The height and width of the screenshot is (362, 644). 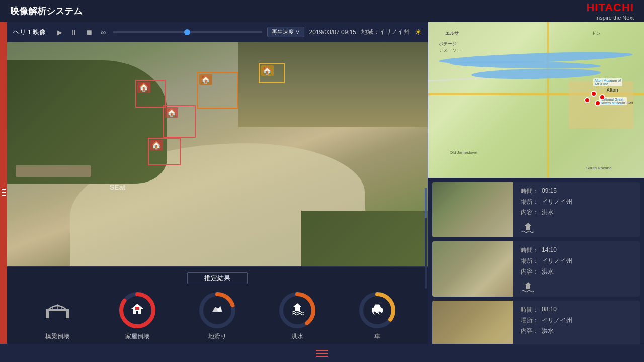 What do you see at coordinates (137, 310) in the screenshot?
I see `house-icon` at bounding box center [137, 310].